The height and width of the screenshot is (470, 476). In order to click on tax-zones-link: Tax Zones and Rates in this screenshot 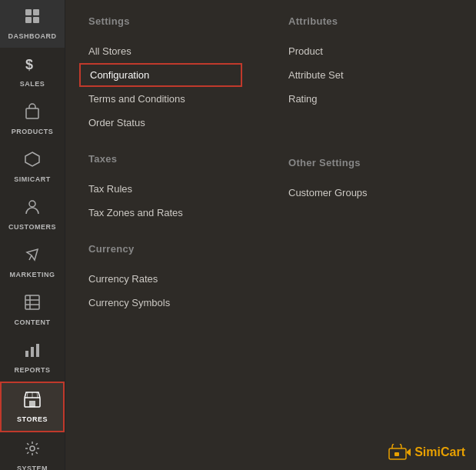, I will do `click(165, 212)`.